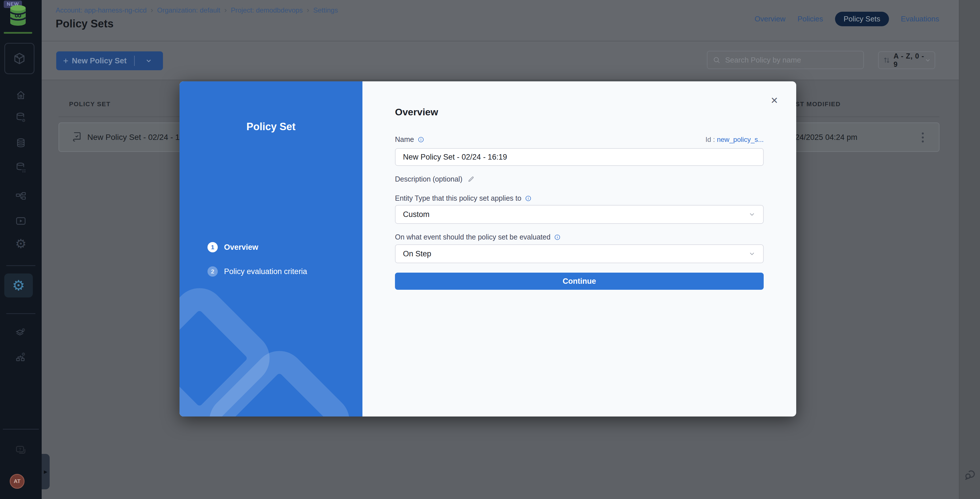 This screenshot has width=980, height=499. What do you see at coordinates (257, 272) in the screenshot?
I see `wizard-step-policy-evaluation-criteria: 2 Policy evaluation criteria` at bounding box center [257, 272].